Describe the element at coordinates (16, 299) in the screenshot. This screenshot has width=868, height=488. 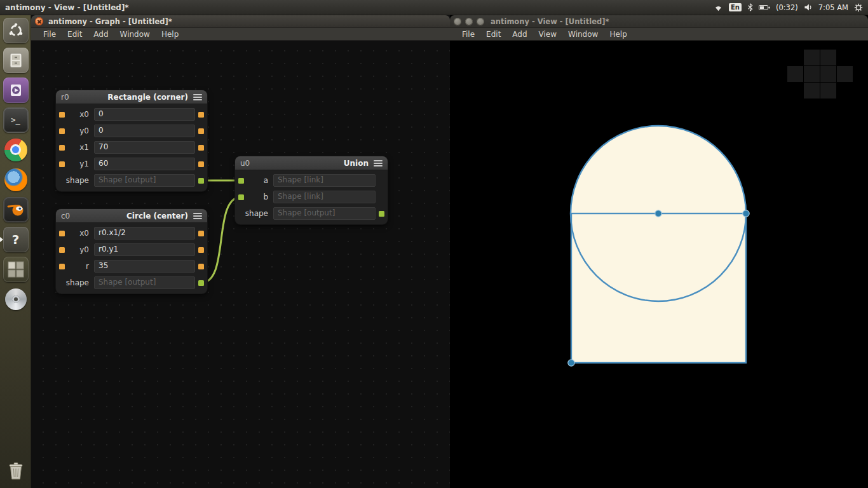
I see `disc-icon` at that location.